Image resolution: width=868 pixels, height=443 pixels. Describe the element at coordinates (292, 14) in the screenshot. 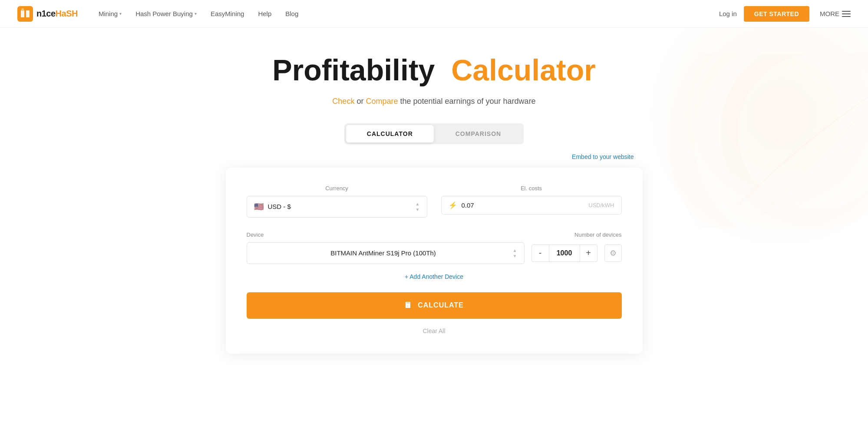

I see `nav-blog: Blog` at that location.